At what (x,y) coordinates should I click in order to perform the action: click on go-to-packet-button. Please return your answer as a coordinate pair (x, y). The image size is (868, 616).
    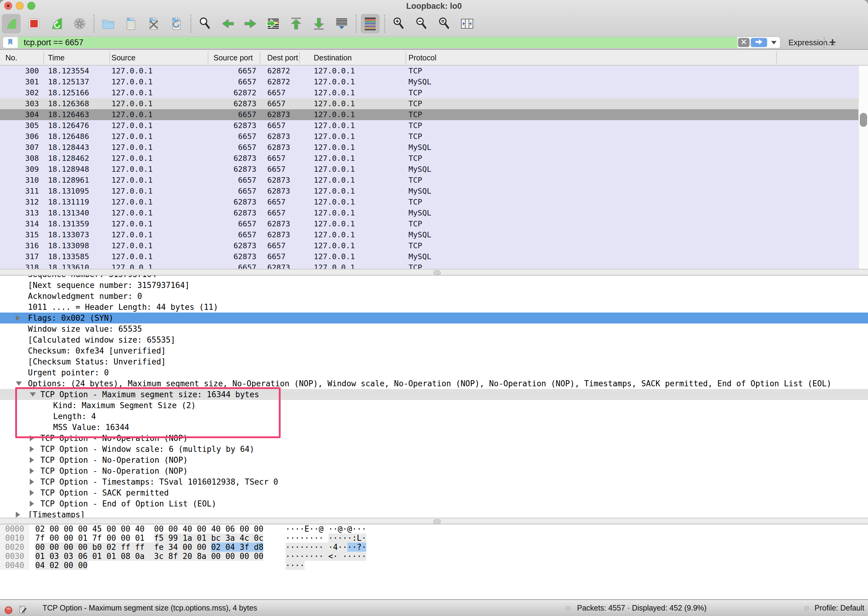
    Looking at the image, I should click on (273, 24).